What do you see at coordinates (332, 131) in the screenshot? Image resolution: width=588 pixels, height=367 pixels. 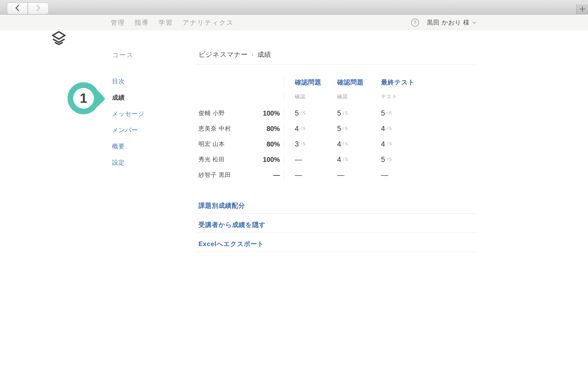 I see `grades-table: 確認問題 確認問題 最終テスト 確認 確認 テスト 俊輔 小野 100% 5/ …` at bounding box center [332, 131].